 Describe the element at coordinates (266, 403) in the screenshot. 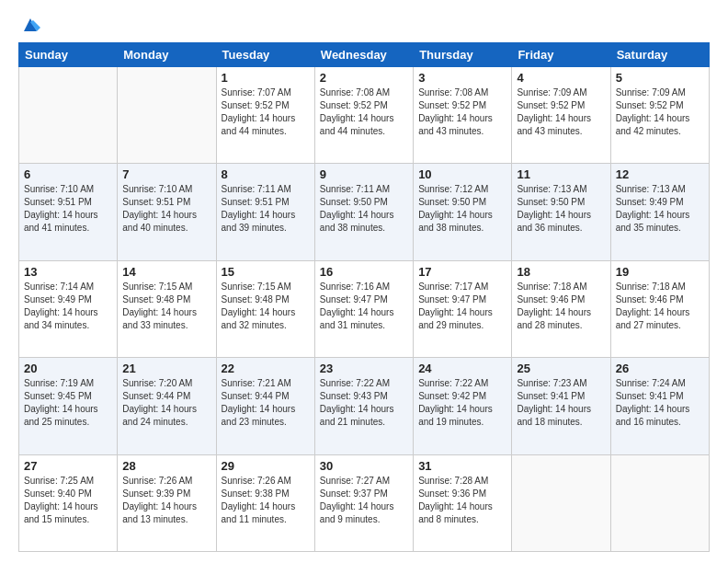

I see `day-info: Sunrise: 7:21 AM Sunset: 9:44 PM Dayligh…` at that location.